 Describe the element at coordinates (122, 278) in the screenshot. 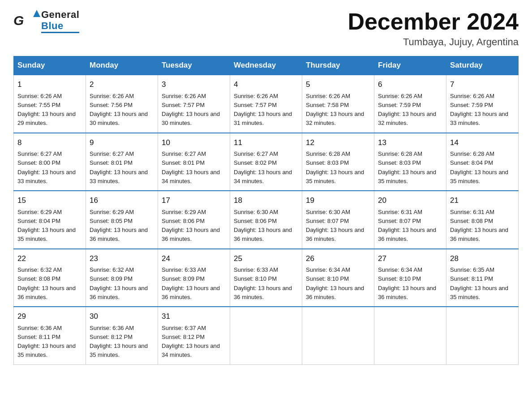

I see `calendar-day-cell: 23 Sunrise: 6:32 AMSunset: 8:09 PMDaylig…` at that location.